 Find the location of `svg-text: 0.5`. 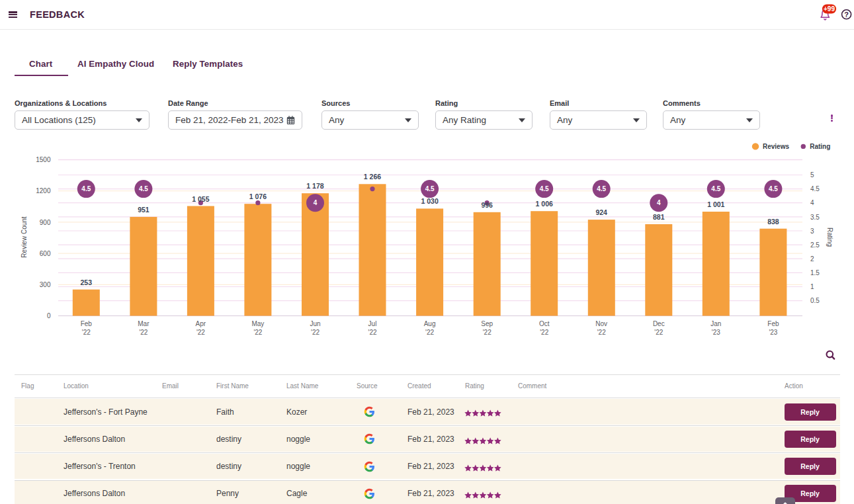

svg-text: 0.5 is located at coordinates (815, 300).